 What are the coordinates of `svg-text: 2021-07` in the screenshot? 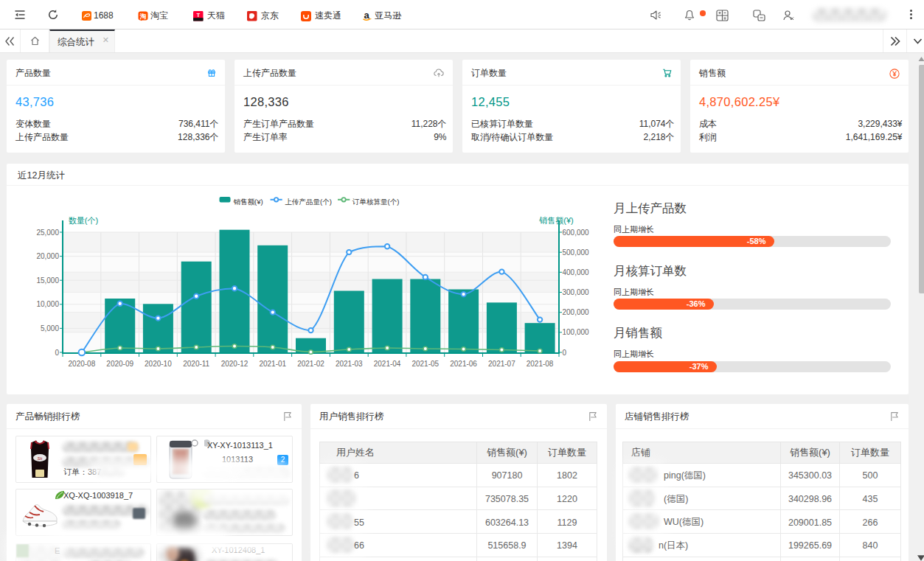 It's located at (501, 364).